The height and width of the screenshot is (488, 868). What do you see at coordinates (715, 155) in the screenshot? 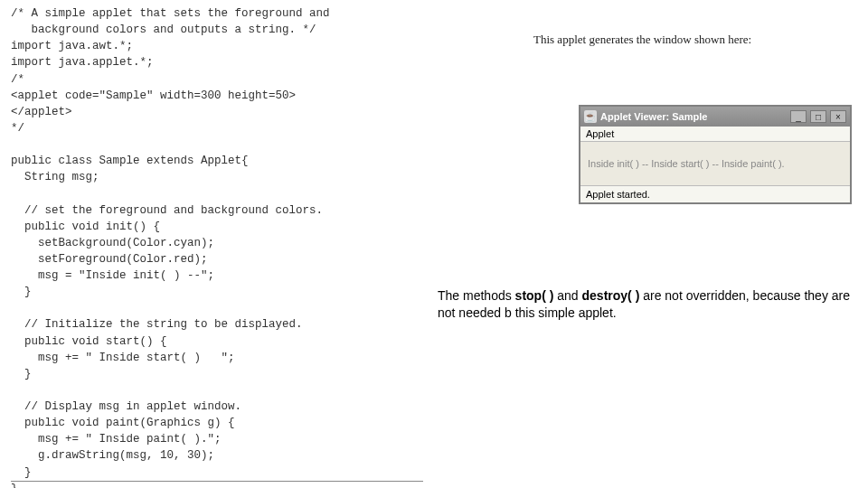
I see `applet-viewer-window: ☕ Applet Viewer: Sample _ □ × Applet Ins…` at bounding box center [715, 155].